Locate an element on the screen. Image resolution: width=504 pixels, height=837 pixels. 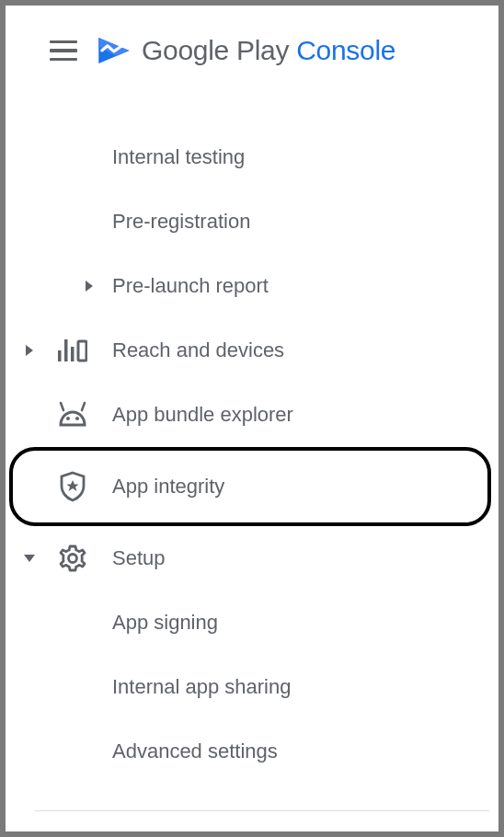
sidebar-item-label: Reach and devices is located at coordinates (193, 350).